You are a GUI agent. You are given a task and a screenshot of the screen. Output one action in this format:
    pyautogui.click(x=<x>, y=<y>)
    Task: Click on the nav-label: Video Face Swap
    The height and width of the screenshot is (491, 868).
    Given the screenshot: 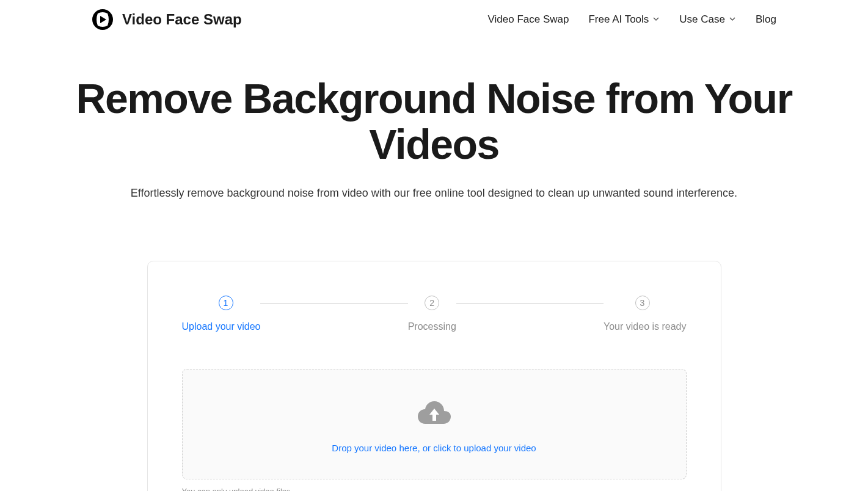 What is the action you would take?
    pyautogui.click(x=528, y=20)
    